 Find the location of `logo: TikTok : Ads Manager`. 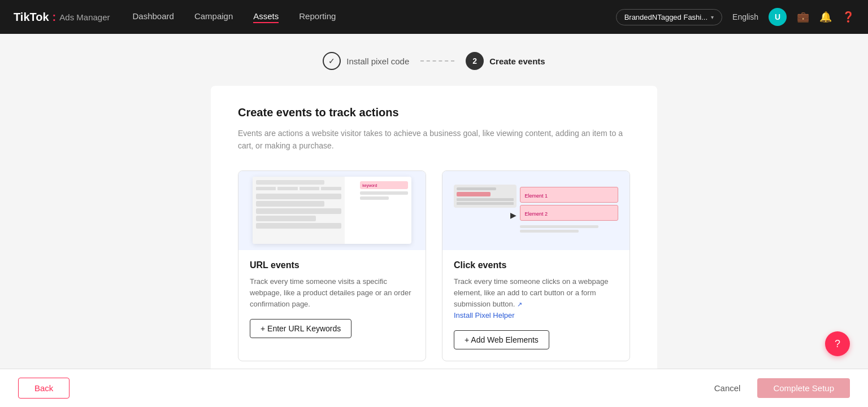

logo: TikTok : Ads Manager is located at coordinates (62, 17).